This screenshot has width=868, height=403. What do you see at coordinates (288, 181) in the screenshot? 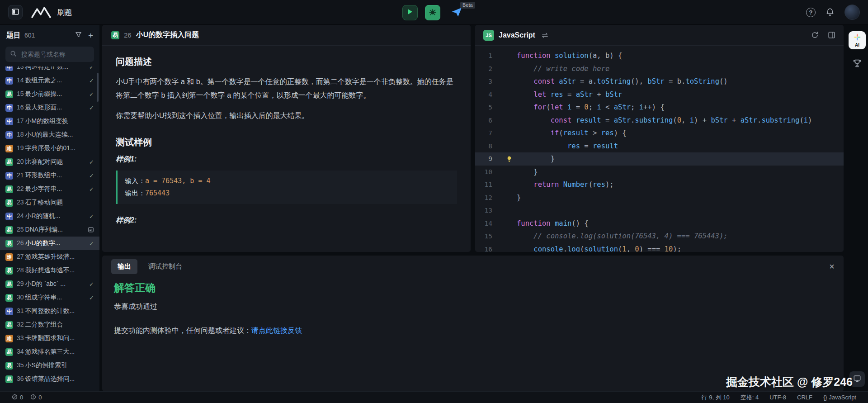
I see `sample-input-line: 输入：a = 76543, b = 4` at bounding box center [288, 181].